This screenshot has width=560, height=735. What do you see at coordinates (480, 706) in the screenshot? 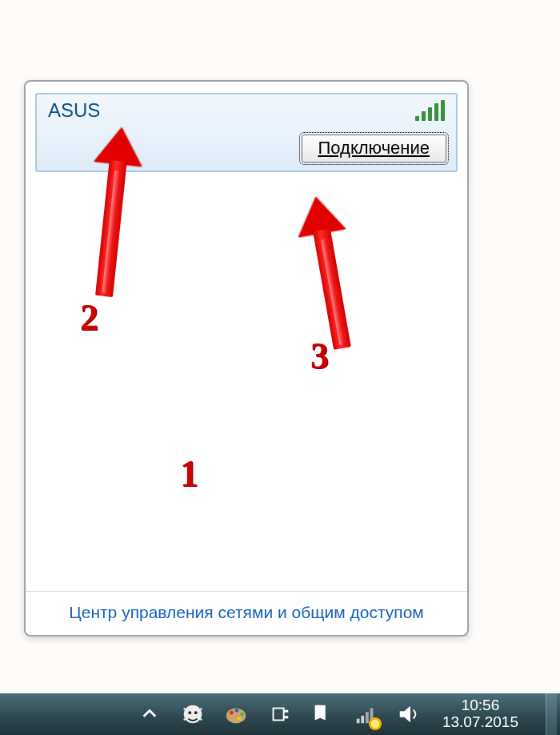
I see `time: 10:56` at bounding box center [480, 706].